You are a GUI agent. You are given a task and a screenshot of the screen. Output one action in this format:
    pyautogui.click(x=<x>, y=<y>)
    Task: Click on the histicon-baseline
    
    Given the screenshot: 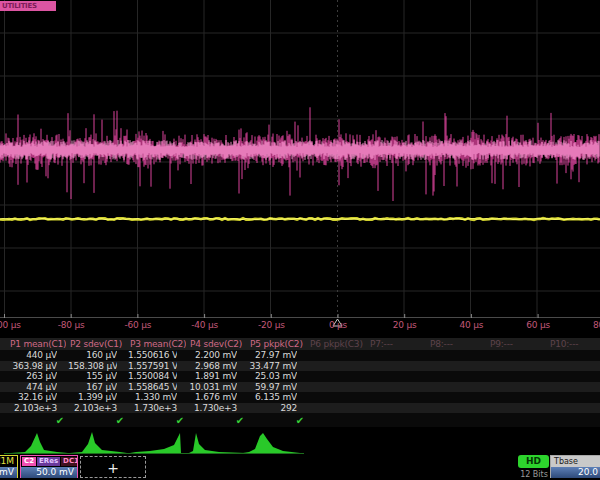 What is the action you would take?
    pyautogui.click(x=154, y=454)
    